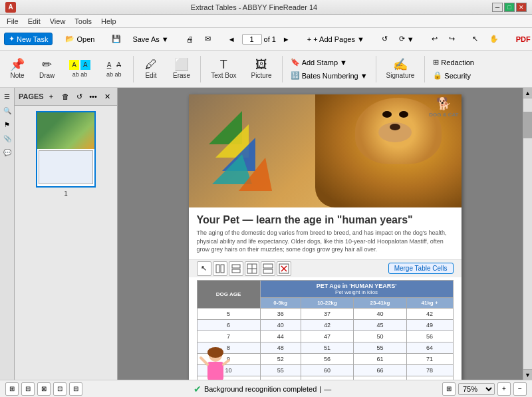 This screenshot has height=397, width=532. Describe the element at coordinates (17, 65) in the screenshot. I see `note-icon: 📌` at that location.